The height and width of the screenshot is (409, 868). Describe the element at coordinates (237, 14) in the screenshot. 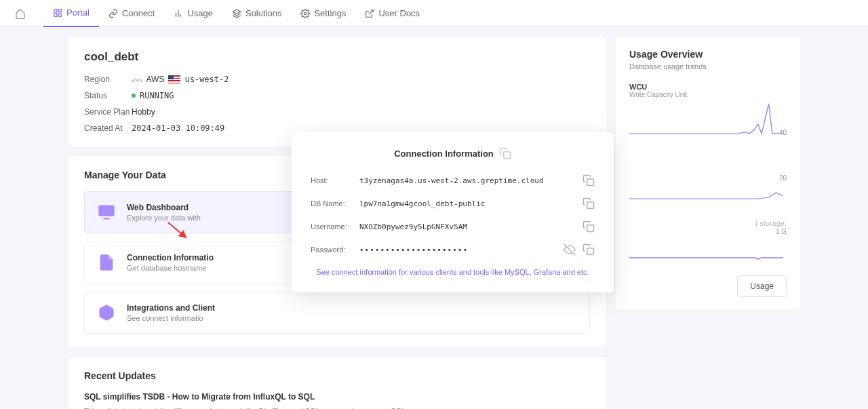

I see `layers-icon` at that location.